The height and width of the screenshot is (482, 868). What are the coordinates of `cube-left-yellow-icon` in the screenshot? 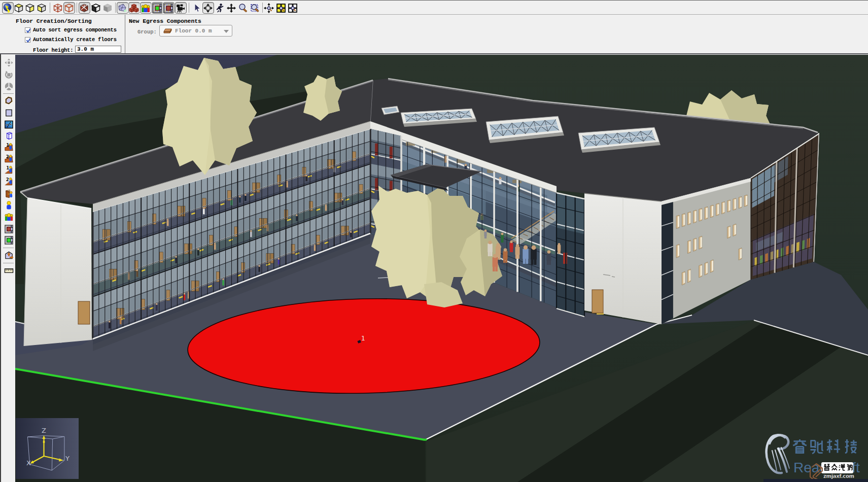 It's located at (42, 8).